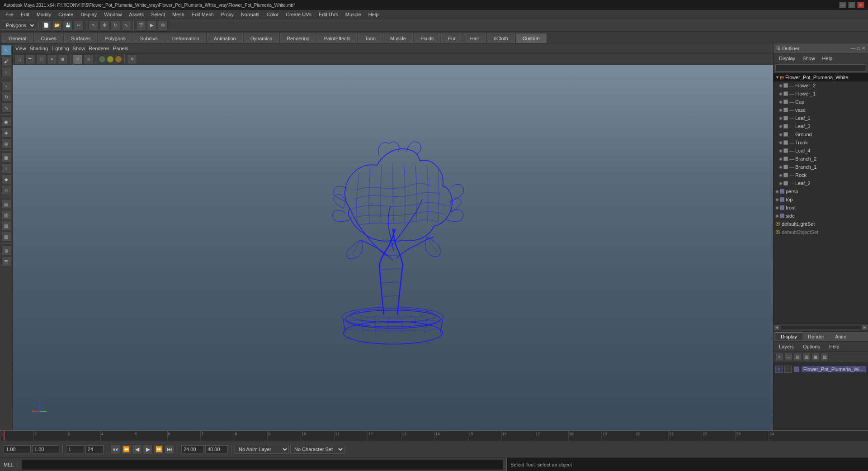  What do you see at coordinates (821, 208) in the screenshot?
I see `outliner-item-front: ◉ front` at bounding box center [821, 208].